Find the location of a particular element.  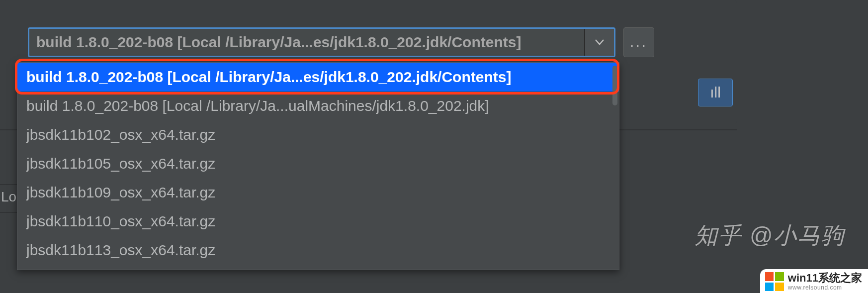

background-label-lo: Lo is located at coordinates (9, 197).